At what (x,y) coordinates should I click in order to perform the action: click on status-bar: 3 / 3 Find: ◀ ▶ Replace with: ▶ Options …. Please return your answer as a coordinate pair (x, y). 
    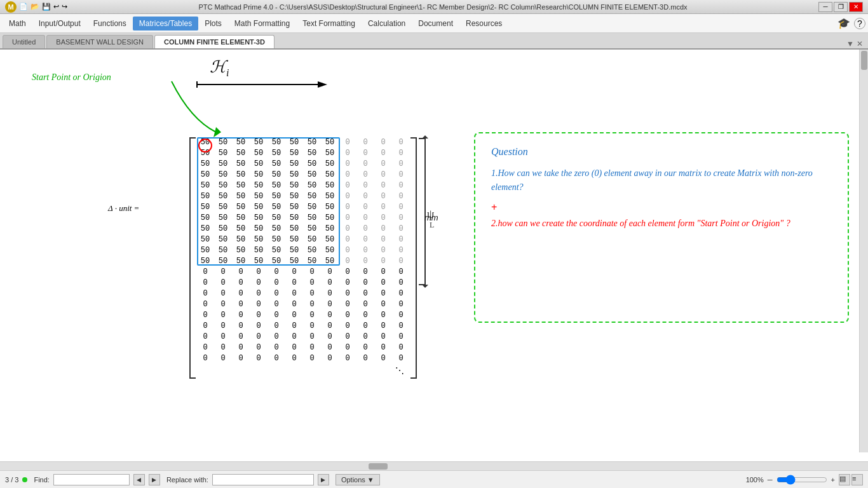
    Looking at the image, I should click on (434, 479).